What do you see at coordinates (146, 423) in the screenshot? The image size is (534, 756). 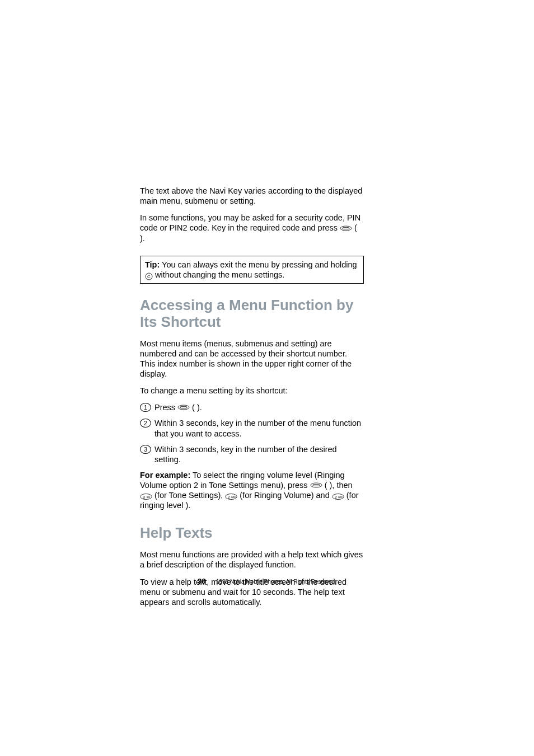 I see `step-number: 2` at bounding box center [146, 423].